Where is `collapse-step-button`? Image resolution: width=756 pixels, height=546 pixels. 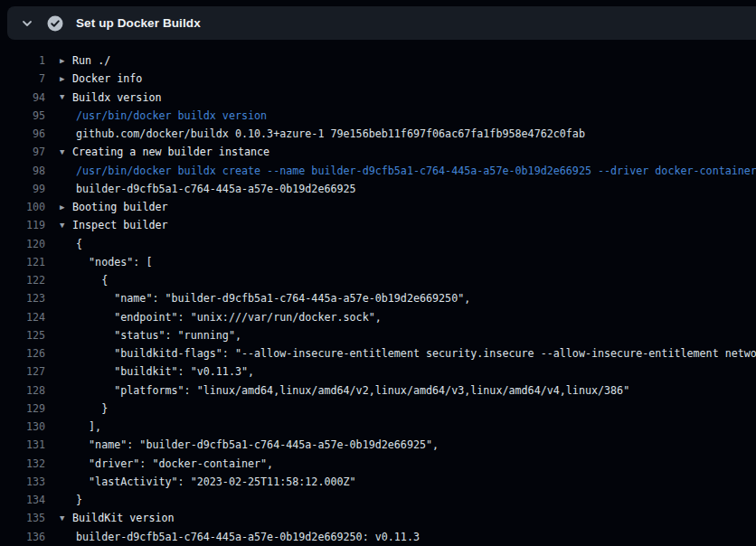
collapse-step-button is located at coordinates (27, 24).